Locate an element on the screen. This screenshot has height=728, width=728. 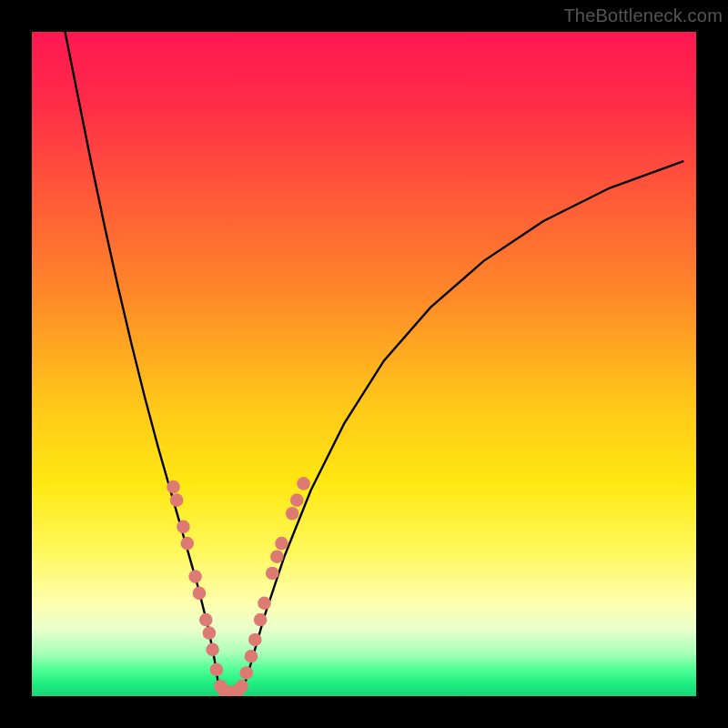
scatter-markers is located at coordinates (238, 586).